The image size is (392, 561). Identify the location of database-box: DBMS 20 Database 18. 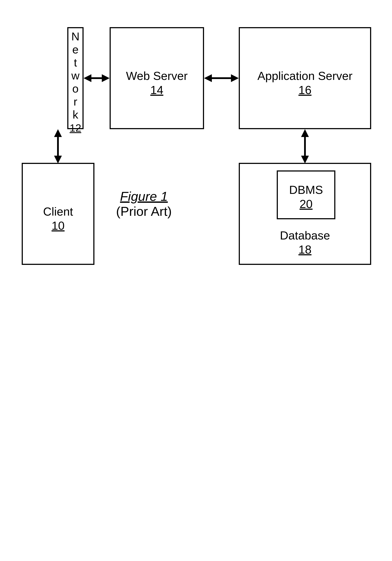
(305, 214).